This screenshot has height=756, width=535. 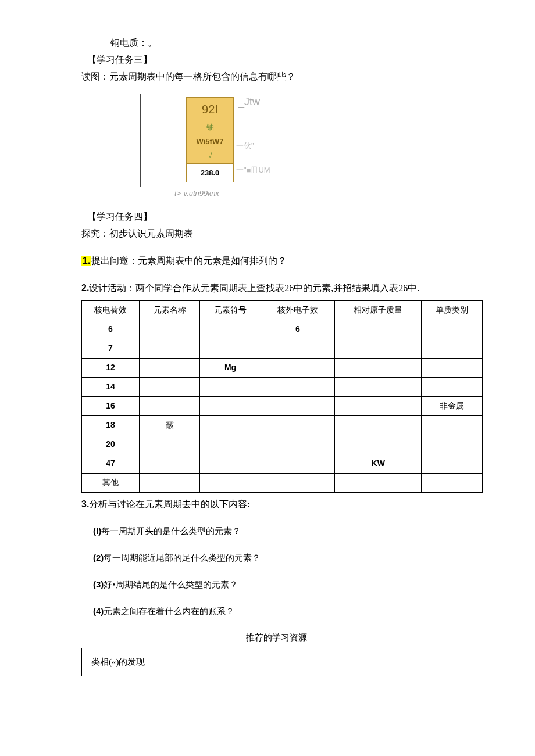 What do you see at coordinates (209, 143) in the screenshot?
I see `periodic-cell-diagram: 92I 铀 Wi5fW7 √ 238.0 _Jtw 一伙" 一"■皿UM t>-…` at bounding box center [209, 143].